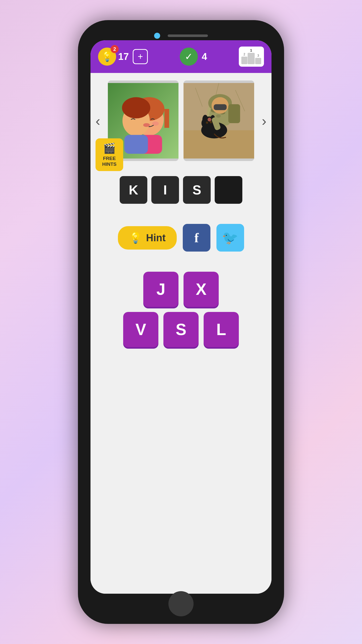 The image size is (362, 644). What do you see at coordinates (110, 162) in the screenshot?
I see `free-hints-text: FREEHINTS` at bounding box center [110, 162].